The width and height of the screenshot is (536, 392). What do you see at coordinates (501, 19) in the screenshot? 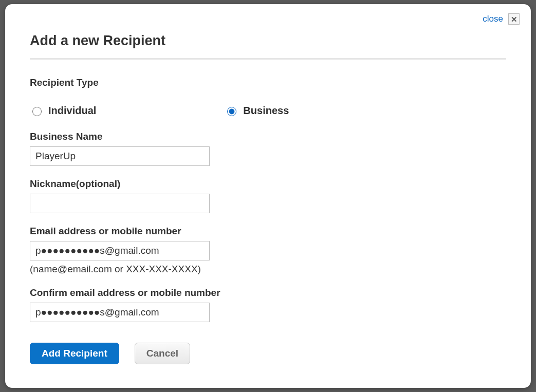
I see `close-controls: close ✕` at bounding box center [501, 19].